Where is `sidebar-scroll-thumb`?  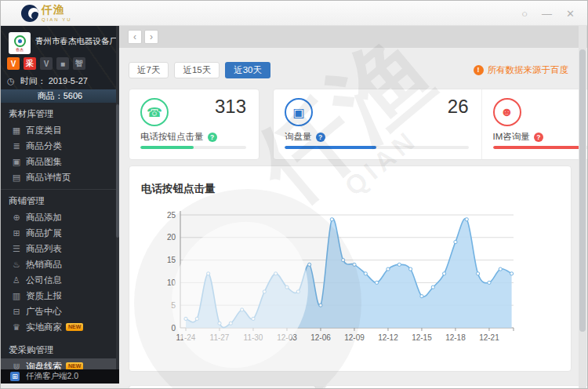
sidebar-scroll-thumb is located at coordinates (118, 171).